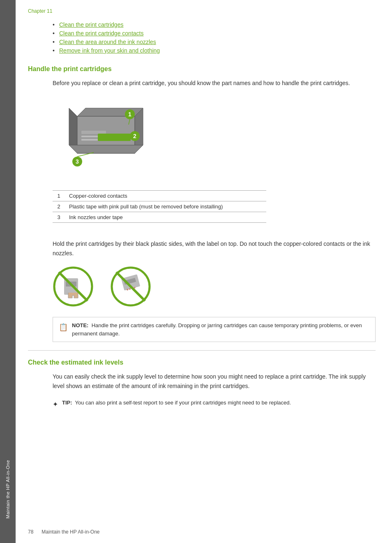 The image size is (392, 543). I want to click on footer-title: Maintain the HP All-in-One, so click(71, 532).